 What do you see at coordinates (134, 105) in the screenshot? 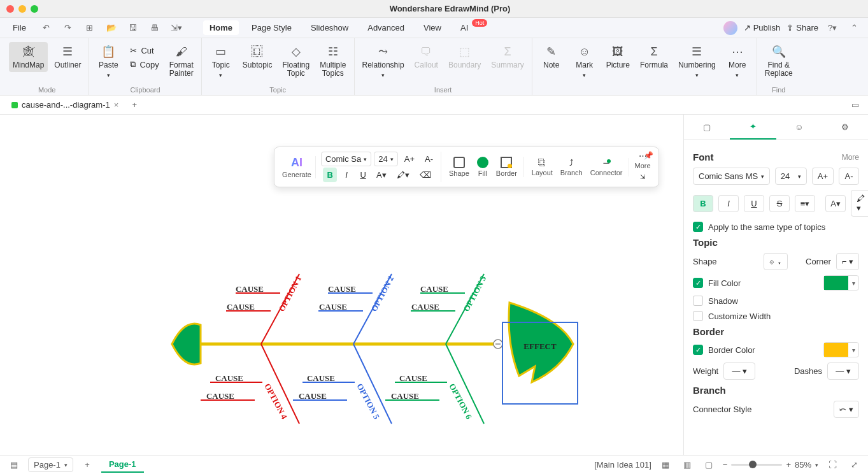
I see `add-tab-button: +` at bounding box center [134, 105].